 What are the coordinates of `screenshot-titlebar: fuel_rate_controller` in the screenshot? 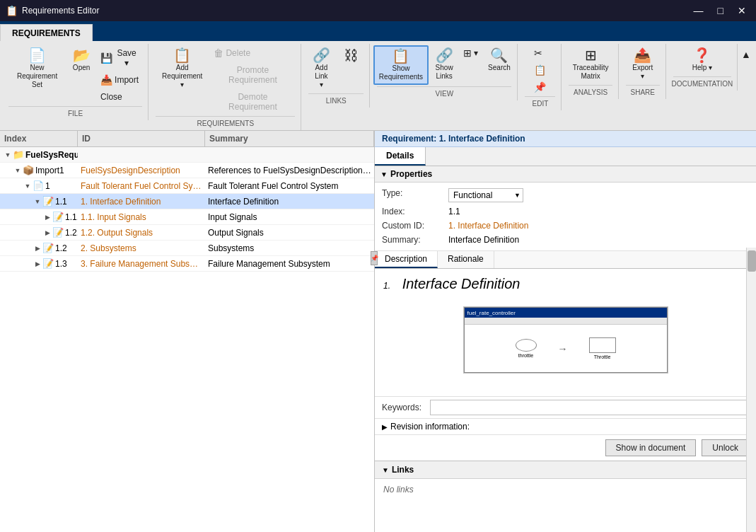 It's located at (566, 313).